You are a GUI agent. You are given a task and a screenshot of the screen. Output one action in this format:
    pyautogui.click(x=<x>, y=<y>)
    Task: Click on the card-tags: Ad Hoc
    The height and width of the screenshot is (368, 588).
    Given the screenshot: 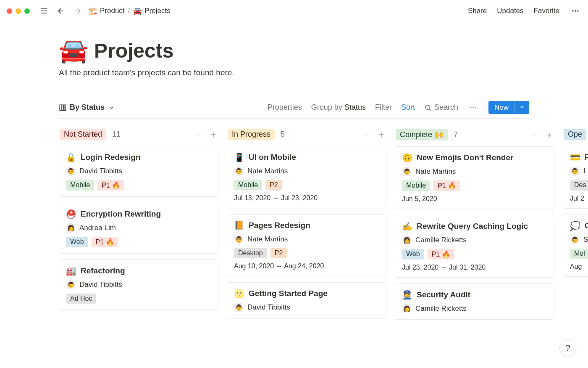 What is the action you would take?
    pyautogui.click(x=139, y=299)
    